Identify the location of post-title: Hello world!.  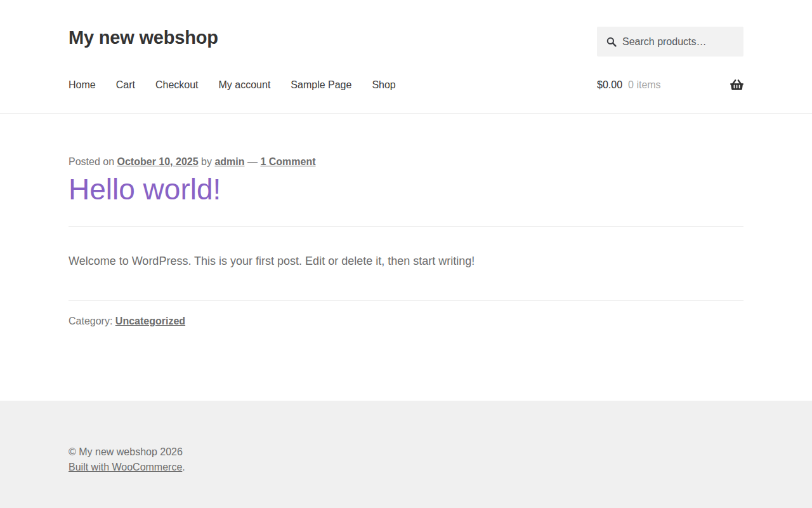
(406, 189).